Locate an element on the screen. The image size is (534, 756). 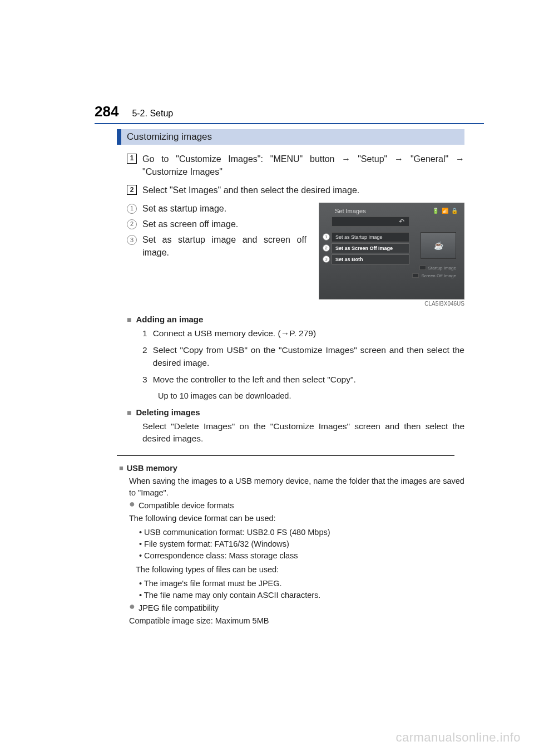
option-1: 1 Set as startup image. is located at coordinates (217, 210).